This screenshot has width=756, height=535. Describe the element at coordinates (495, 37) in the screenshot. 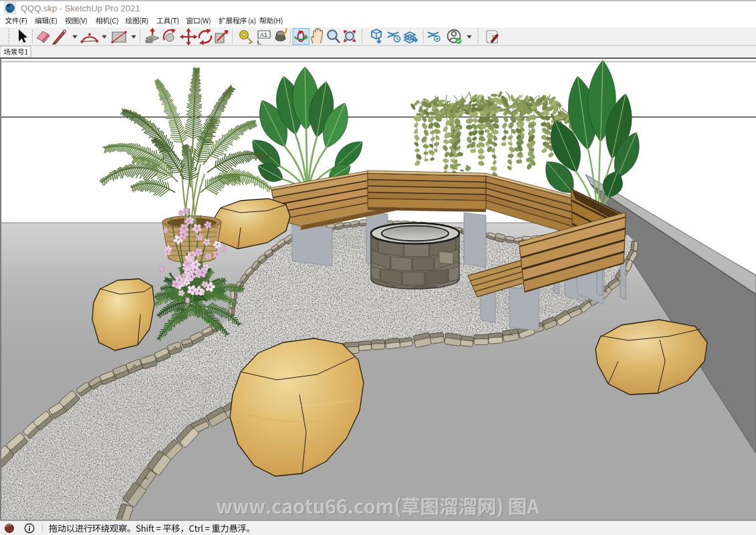

I see `svg-text: rb` at that location.